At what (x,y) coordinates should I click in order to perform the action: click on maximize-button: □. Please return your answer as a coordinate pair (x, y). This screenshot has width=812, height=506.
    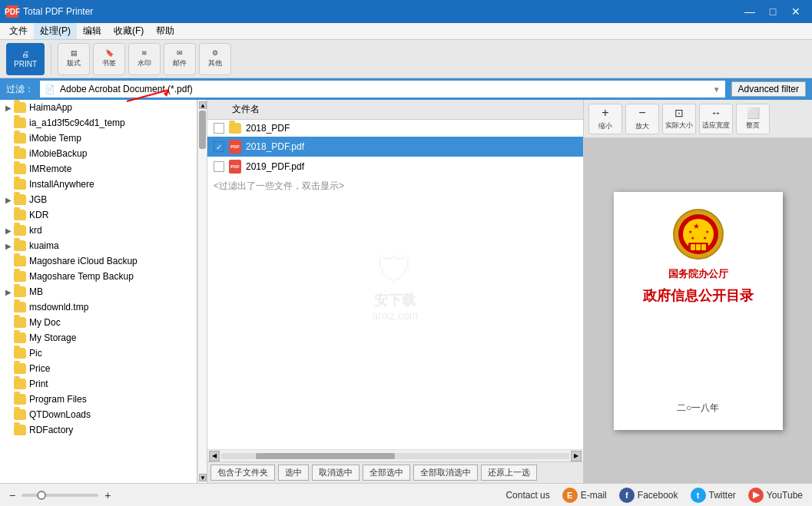
    Looking at the image, I should click on (773, 12).